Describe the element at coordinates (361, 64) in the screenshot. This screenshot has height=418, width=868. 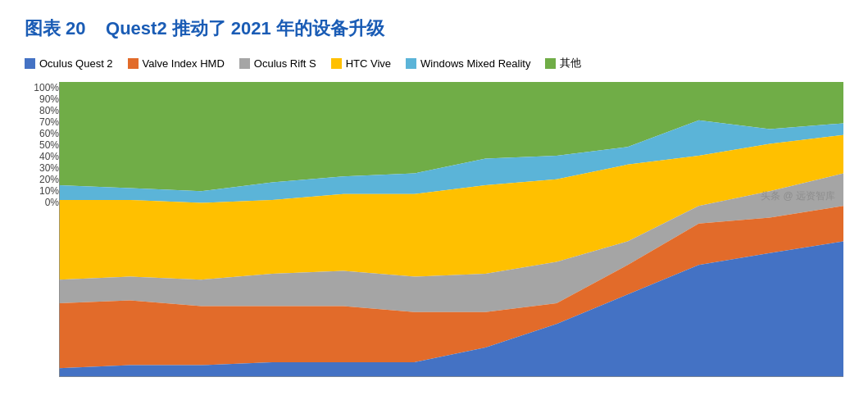
I see `legend-item: HTC Vive` at that location.